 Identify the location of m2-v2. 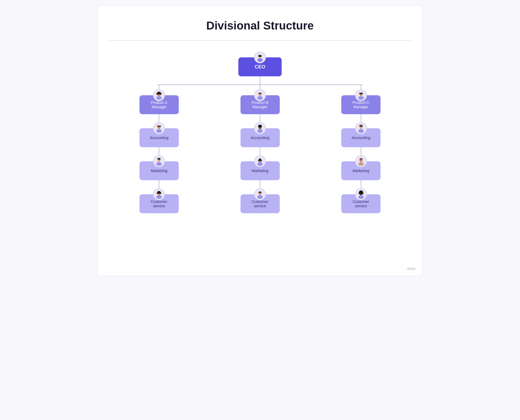
(260, 151).